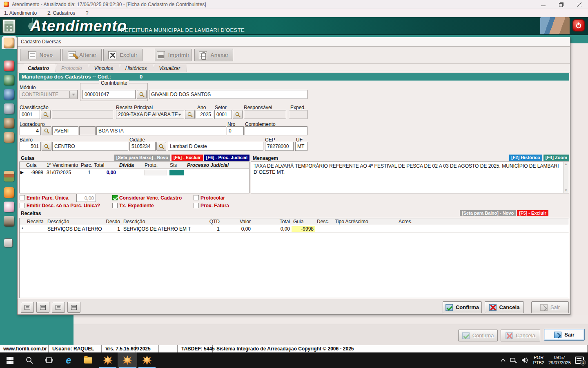 This screenshot has width=588, height=368. Describe the element at coordinates (187, 158) in the screenshot. I see `badge-excluir: [F5] - Excluir` at that location.